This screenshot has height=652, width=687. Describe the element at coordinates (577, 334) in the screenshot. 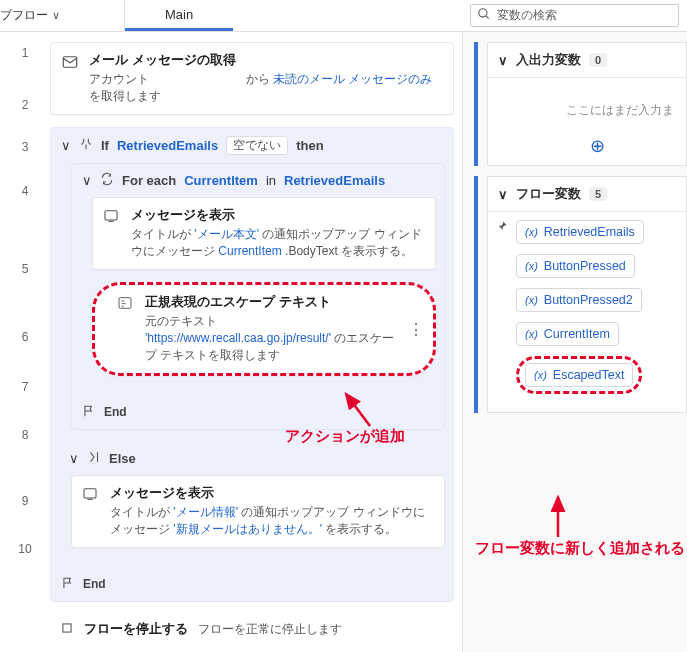

I see `var-name: CurrentItem` at that location.